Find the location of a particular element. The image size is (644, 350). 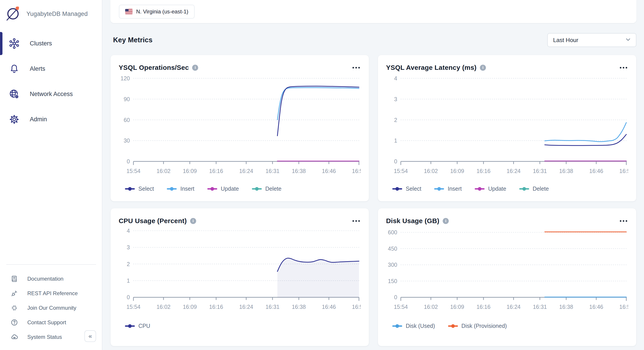

sidebar-item-documentation: Documentation is located at coordinates (51, 279).